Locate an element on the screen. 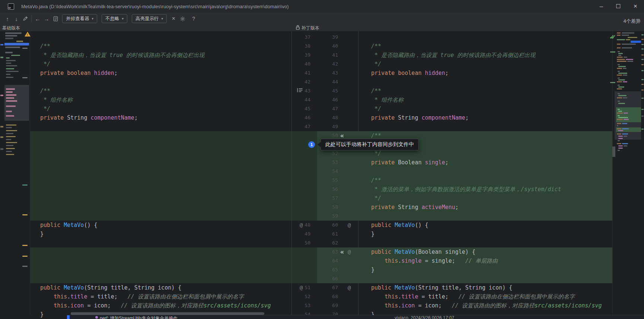  diff-row: 59 is located at coordinates (321, 216).